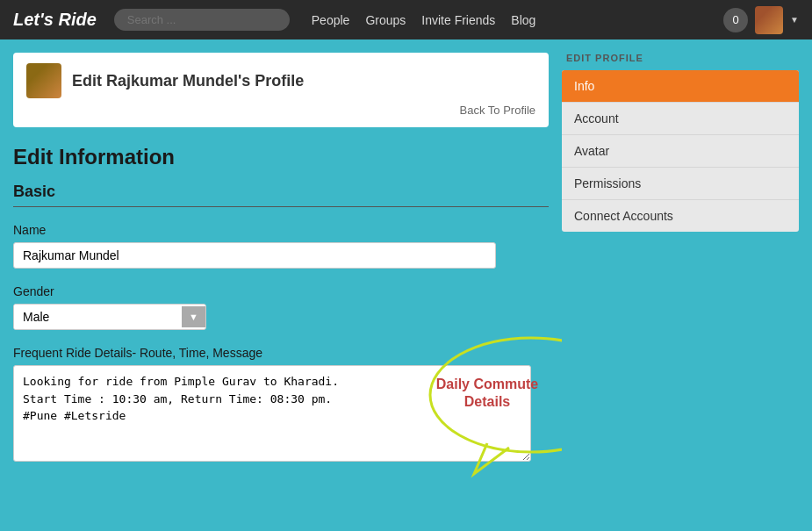 The width and height of the screenshot is (812, 531). Describe the element at coordinates (281, 195) in the screenshot. I see `basic-heading: Basic` at that location.